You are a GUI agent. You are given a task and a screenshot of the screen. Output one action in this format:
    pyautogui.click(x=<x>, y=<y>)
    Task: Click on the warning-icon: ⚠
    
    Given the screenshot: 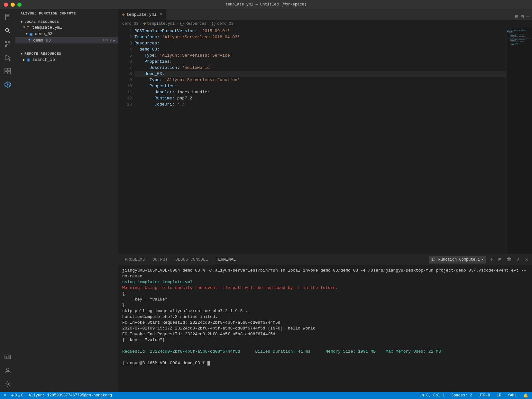 What is the action you would take?
    pyautogui.click(x=19, y=396)
    